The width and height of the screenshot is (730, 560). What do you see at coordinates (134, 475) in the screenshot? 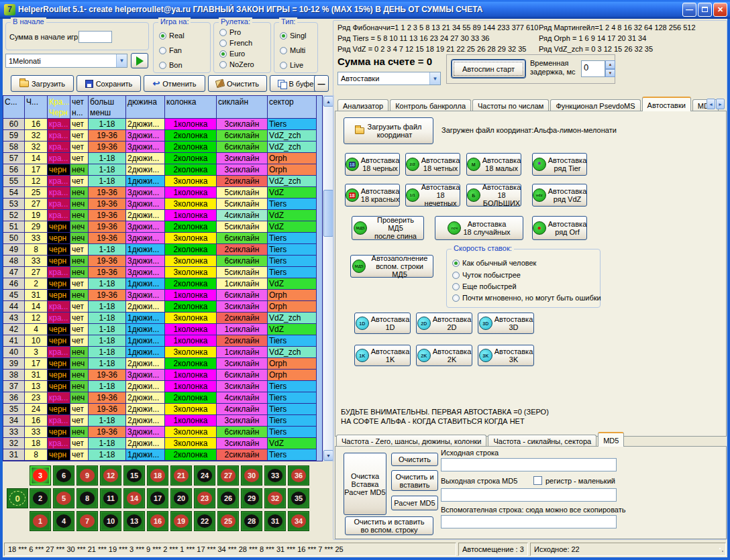
I see `board-number-15: 15` at bounding box center [134, 475].